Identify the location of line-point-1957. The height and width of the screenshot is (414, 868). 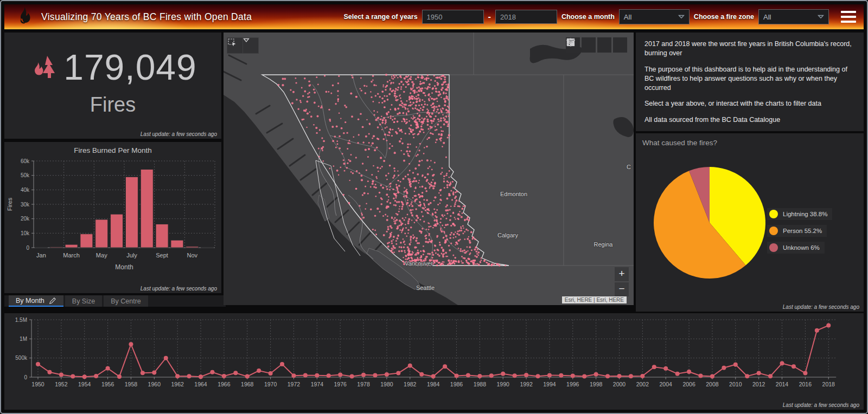
(119, 377).